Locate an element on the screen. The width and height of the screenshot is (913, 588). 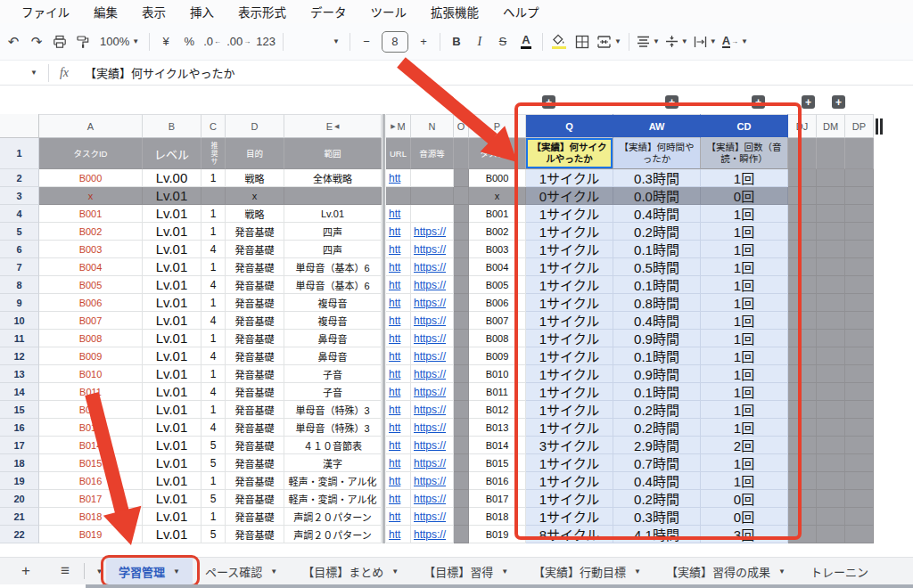
cell-D18: 発音基礎 is located at coordinates (255, 463).